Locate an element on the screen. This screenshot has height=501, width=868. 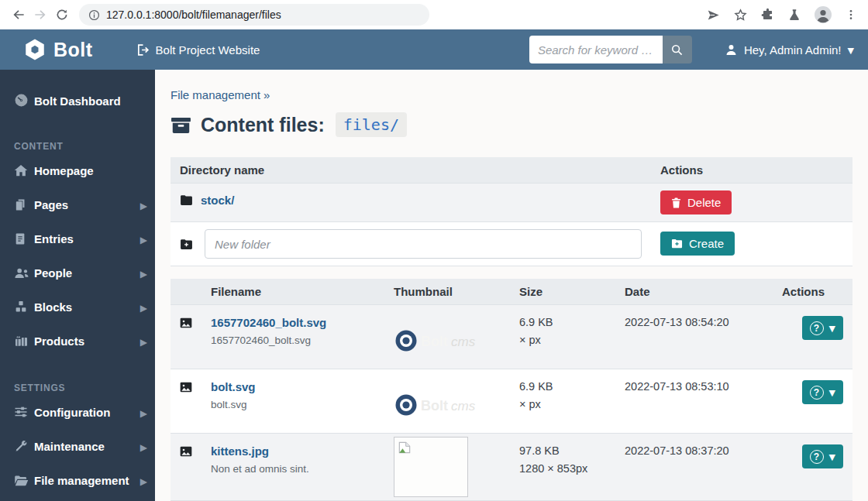
file-date: 2022-07-13 08:54:20 is located at coordinates (691, 338).